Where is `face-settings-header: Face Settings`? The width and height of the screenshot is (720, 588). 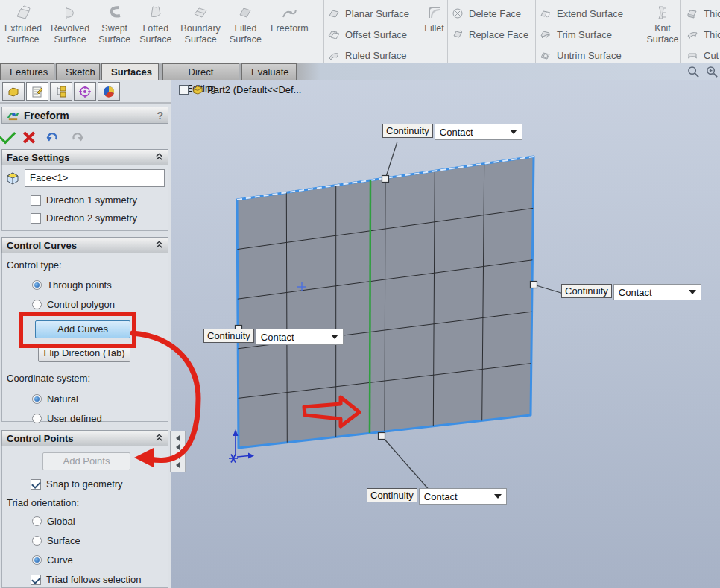
face-settings-header: Face Settings is located at coordinates (85, 157).